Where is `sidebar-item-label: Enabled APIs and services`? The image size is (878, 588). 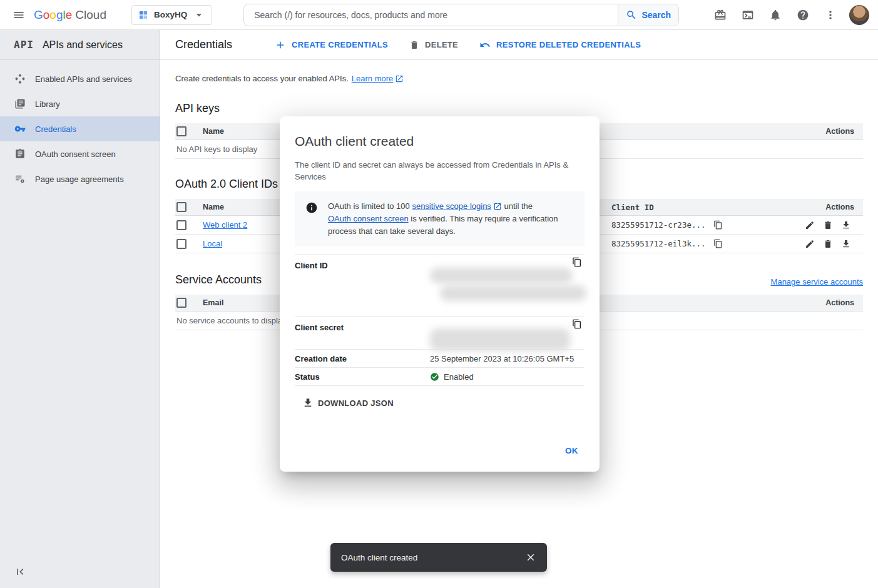
sidebar-item-label: Enabled APIs and services is located at coordinates (84, 79).